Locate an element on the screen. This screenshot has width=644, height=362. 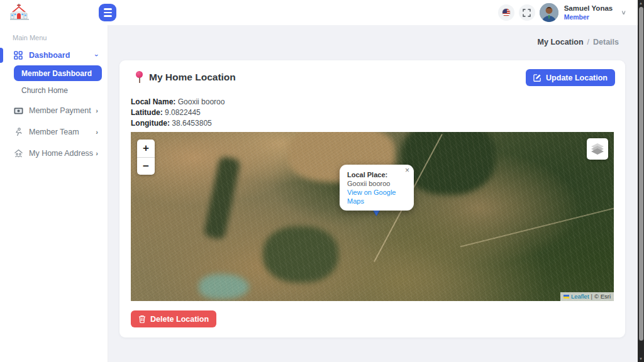
zoom-in-button: + is located at coordinates (146, 148).